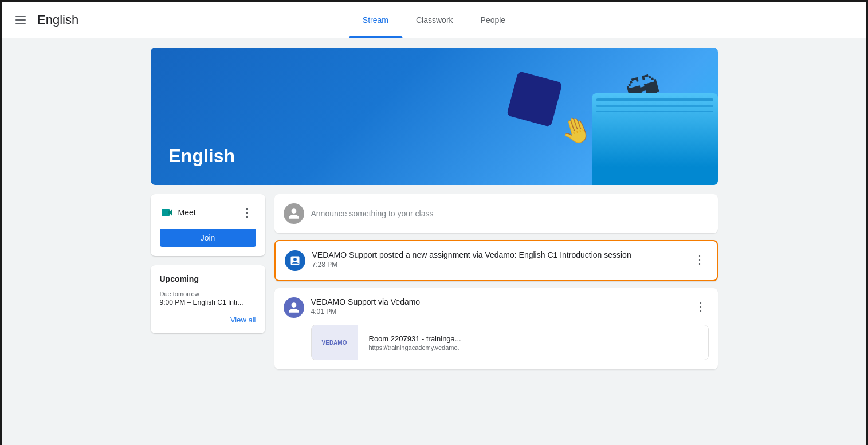  Describe the element at coordinates (208, 320) in the screenshot. I see `view-all-link: View all` at that location.